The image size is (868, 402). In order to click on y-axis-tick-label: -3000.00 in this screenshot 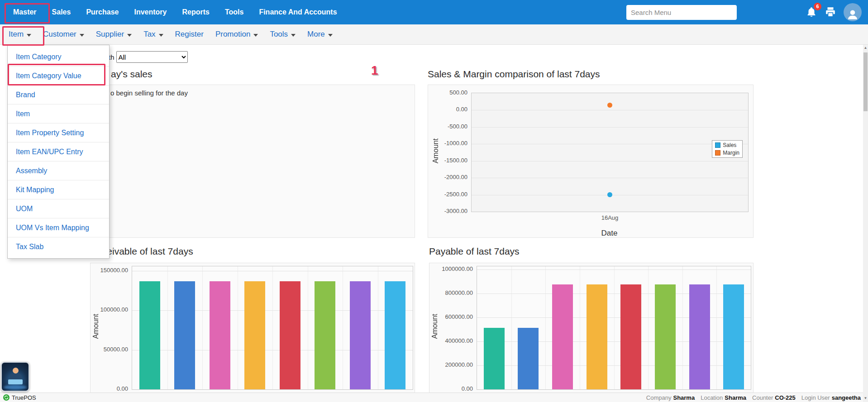, I will do `click(456, 211)`.